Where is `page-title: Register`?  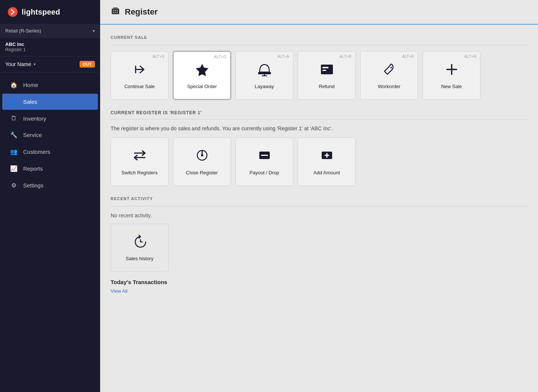 page-title: Register is located at coordinates (141, 12).